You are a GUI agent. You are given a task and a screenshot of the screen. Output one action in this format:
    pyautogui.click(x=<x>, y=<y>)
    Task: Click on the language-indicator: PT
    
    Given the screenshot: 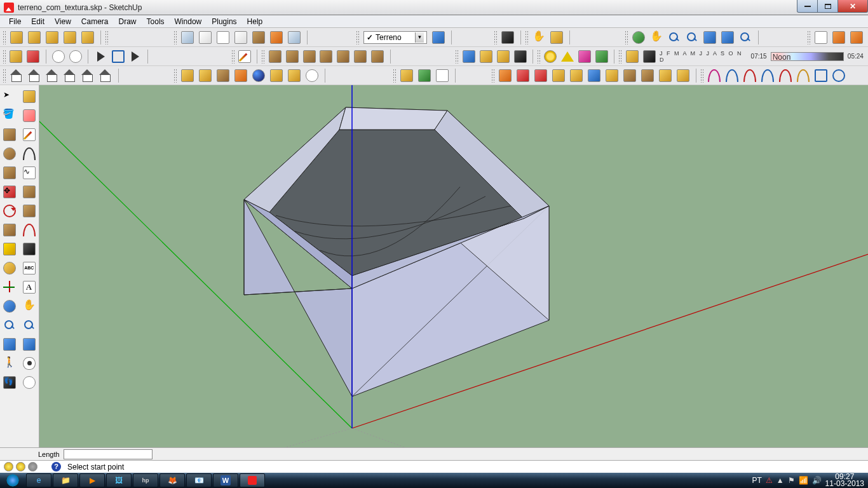 What is the action you would take?
    pyautogui.click(x=756, y=480)
    